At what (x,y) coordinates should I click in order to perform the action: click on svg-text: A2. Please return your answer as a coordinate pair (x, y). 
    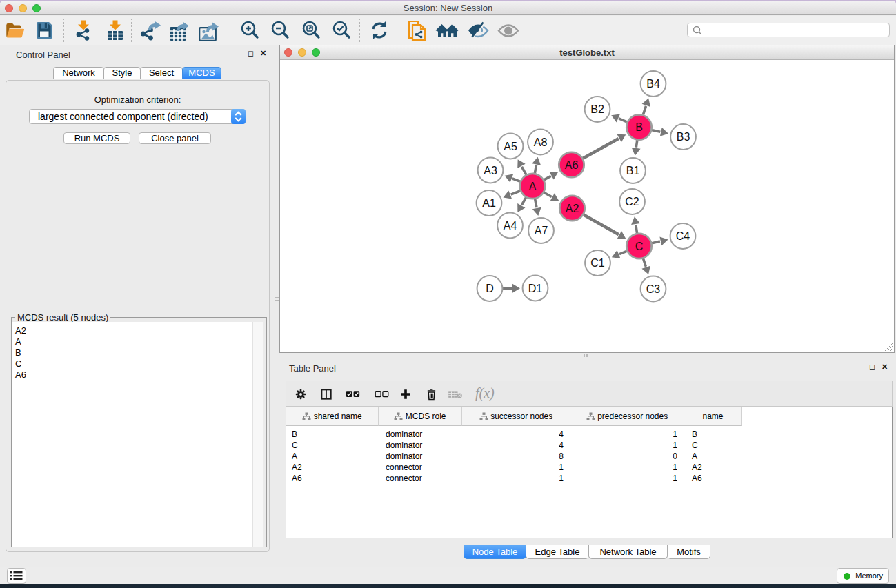
    Looking at the image, I should click on (573, 208).